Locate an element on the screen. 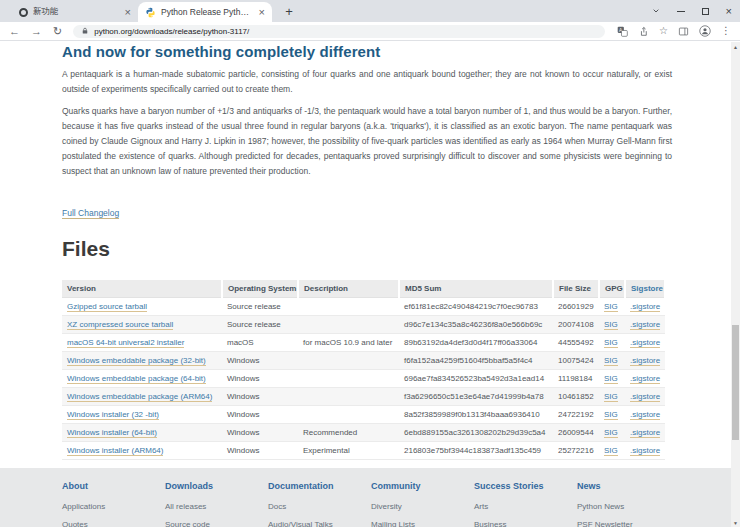  bookmark-star-icon: ☆ is located at coordinates (664, 31).